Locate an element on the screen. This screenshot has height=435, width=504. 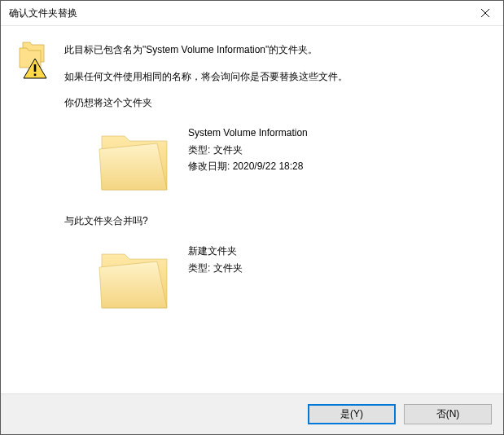
source-prompt: 你仍想将这个文件夹 is located at coordinates (275, 103).